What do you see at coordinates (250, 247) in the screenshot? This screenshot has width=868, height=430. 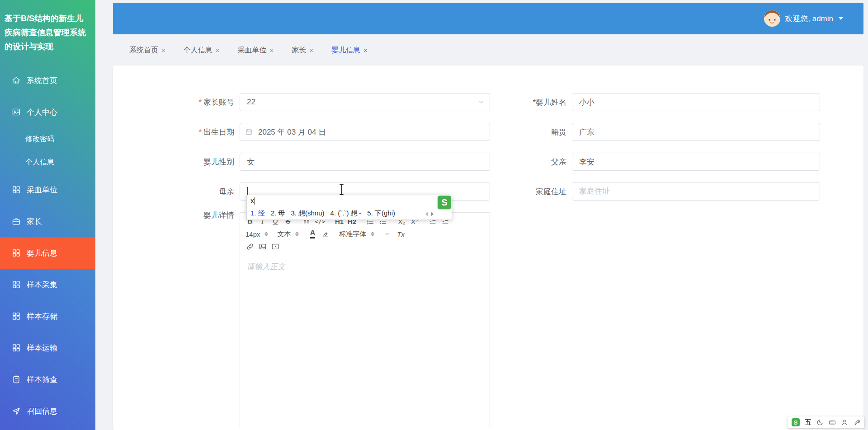 I see `link-button` at bounding box center [250, 247].